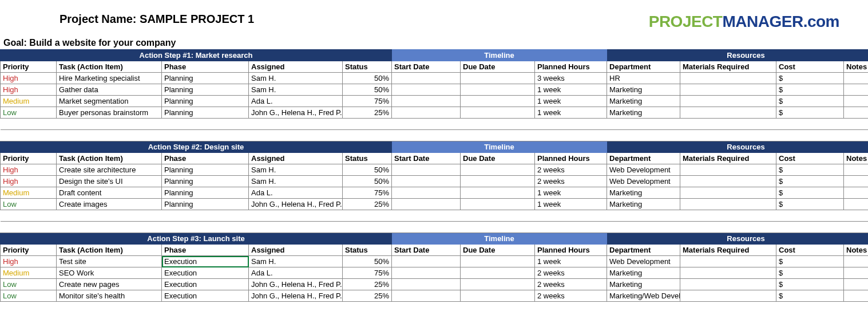  What do you see at coordinates (109, 193) in the screenshot?
I see `cell-task: Draft content` at bounding box center [109, 193].